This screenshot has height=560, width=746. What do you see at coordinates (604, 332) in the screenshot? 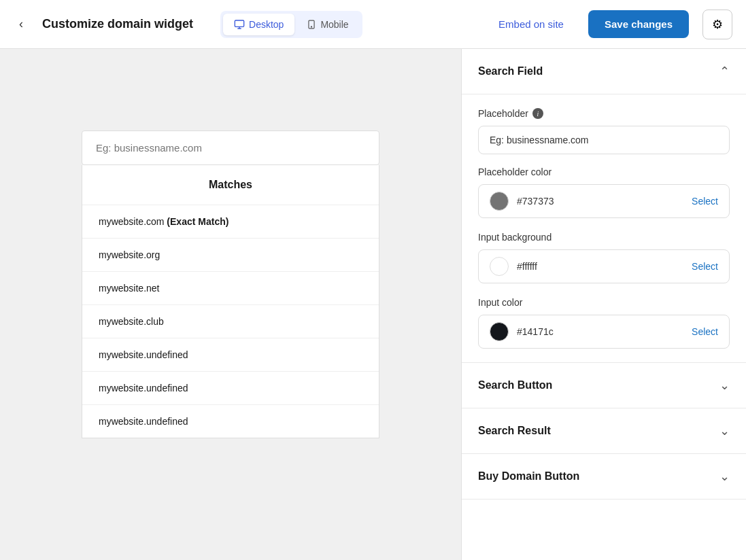
I see `input-color-value: #14171c` at bounding box center [604, 332].